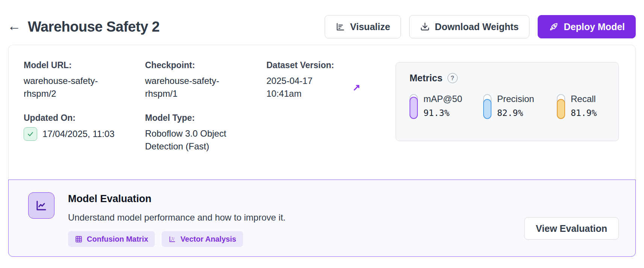 The width and height of the screenshot is (644, 268). I want to click on metric-label: mAP@50, so click(443, 99).